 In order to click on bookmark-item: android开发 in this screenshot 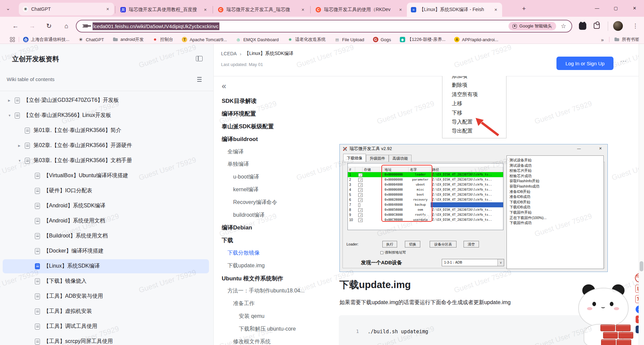, I will do `click(128, 40)`.